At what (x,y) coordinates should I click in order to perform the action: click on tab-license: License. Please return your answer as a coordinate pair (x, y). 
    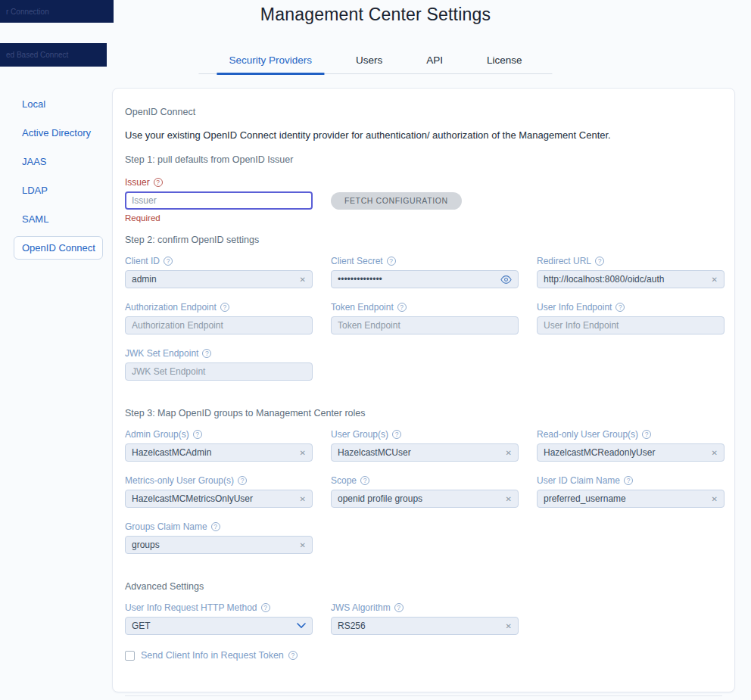
    Looking at the image, I should click on (504, 62).